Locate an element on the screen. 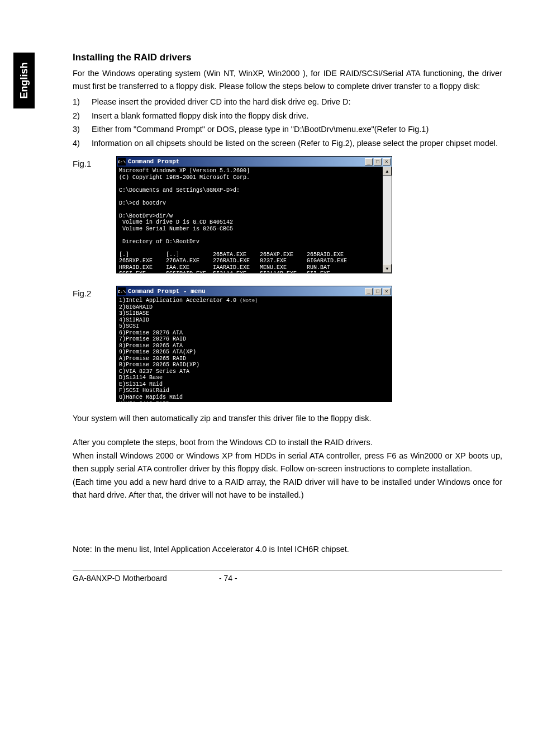 This screenshot has height=756, width=533. after-text-block: Your system will then automatically zip … is located at coordinates (287, 456).